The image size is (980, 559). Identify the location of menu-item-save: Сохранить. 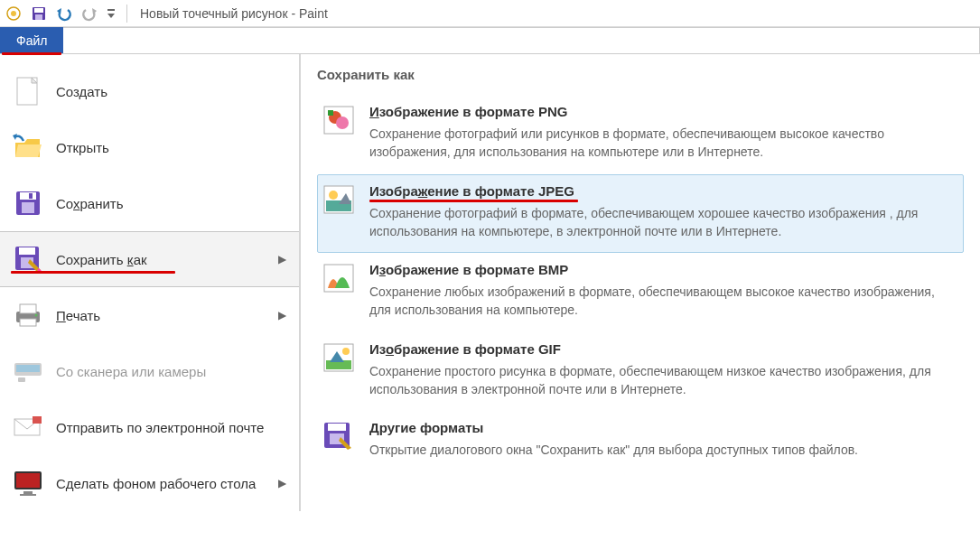
(150, 203).